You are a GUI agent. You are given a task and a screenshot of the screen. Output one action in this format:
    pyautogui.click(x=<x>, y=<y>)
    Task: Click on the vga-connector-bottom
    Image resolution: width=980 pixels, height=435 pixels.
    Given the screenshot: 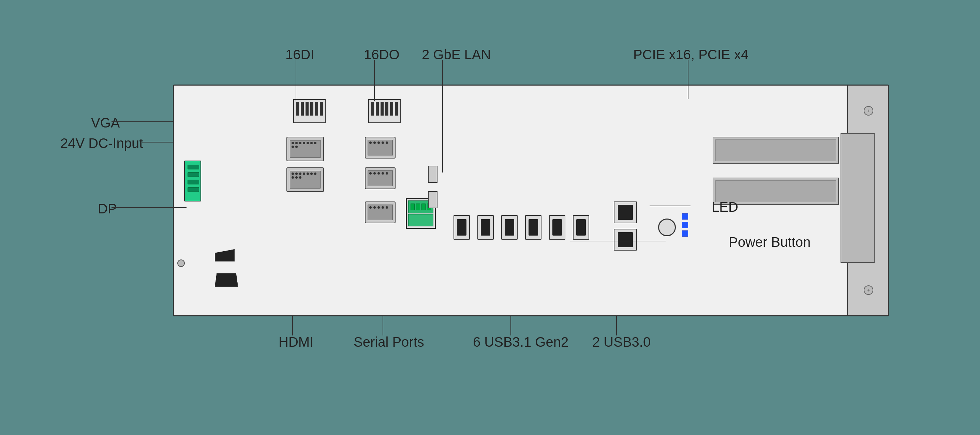 What is the action you would take?
    pyautogui.click(x=305, y=179)
    